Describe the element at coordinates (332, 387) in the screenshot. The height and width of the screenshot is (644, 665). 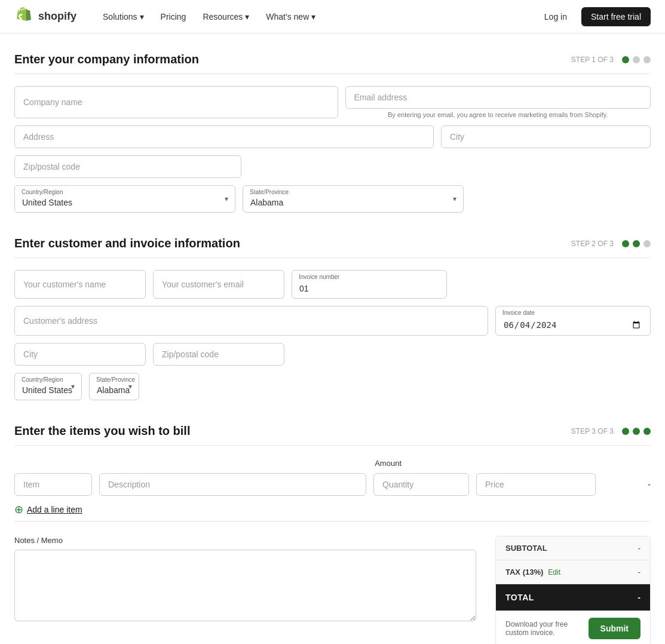
I see `step2-row4: Country/Region United States ▾ State/Pro…` at that location.